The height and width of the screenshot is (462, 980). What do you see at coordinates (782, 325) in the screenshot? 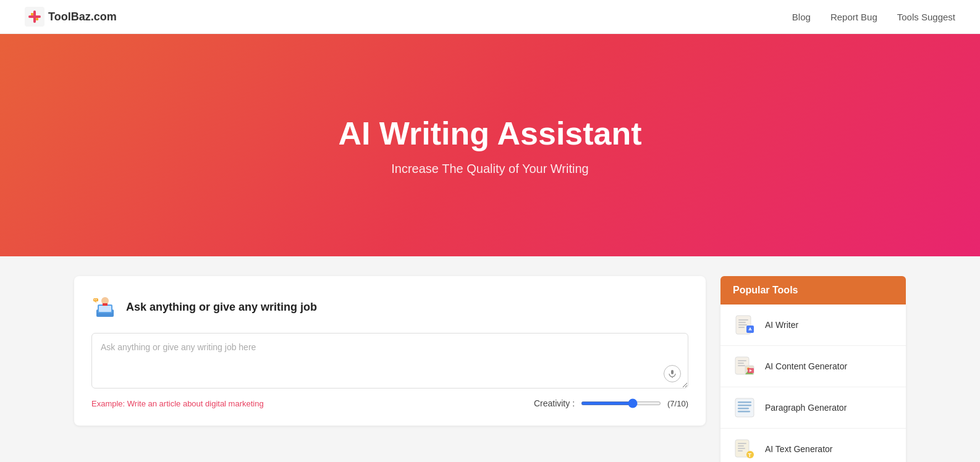
I see `sidebar-label-ai-writer: AI Writer` at bounding box center [782, 325].